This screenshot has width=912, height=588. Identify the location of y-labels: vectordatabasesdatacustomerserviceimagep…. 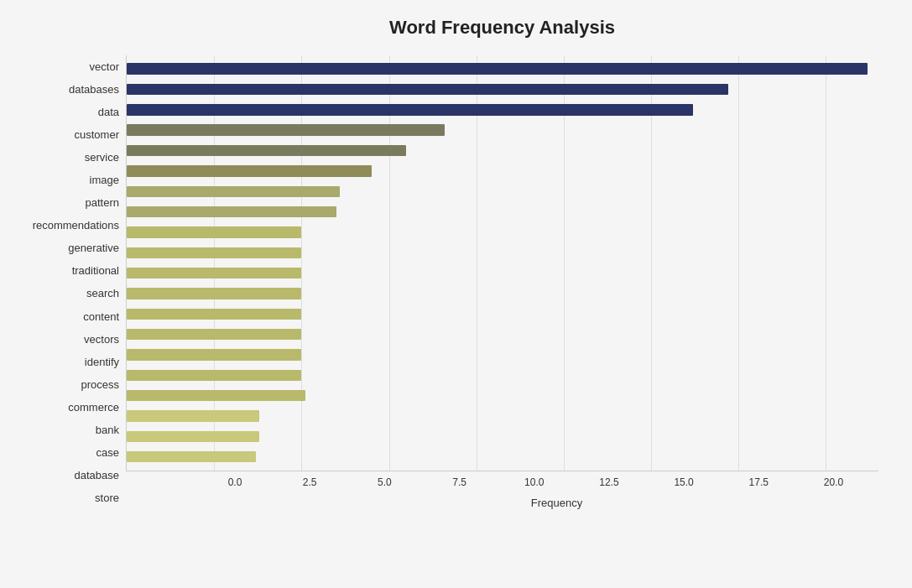
(71, 282).